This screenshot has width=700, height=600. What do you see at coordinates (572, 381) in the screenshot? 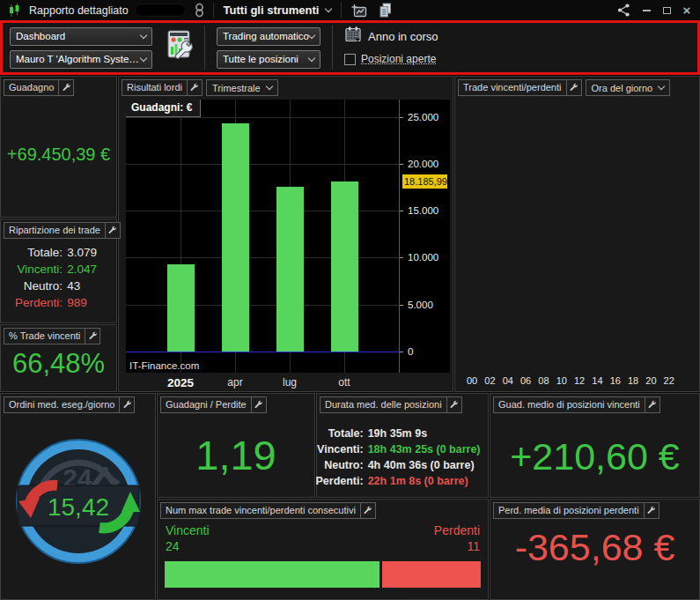
I see `hour-chart-labels: 000204060810121416182022` at bounding box center [572, 381].